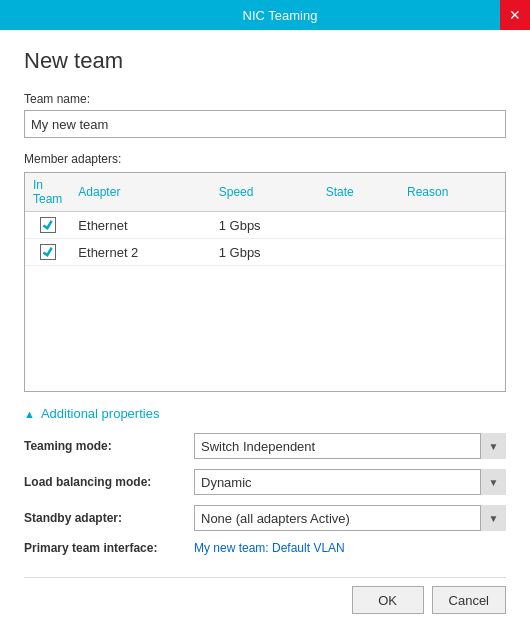  I want to click on primary-team-interface-link: My new team: Default VLAN, so click(270, 548).